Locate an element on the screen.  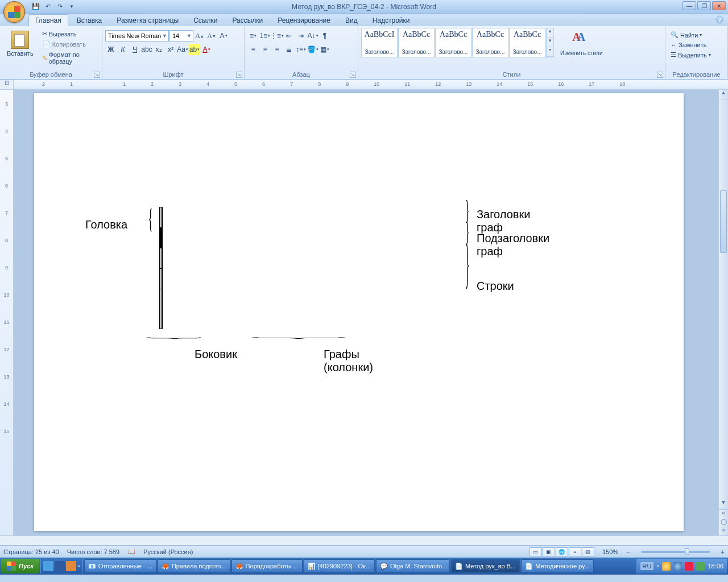
vertical-scrollbar: ▲ ▼ « ◯ » is located at coordinates (723, 313).